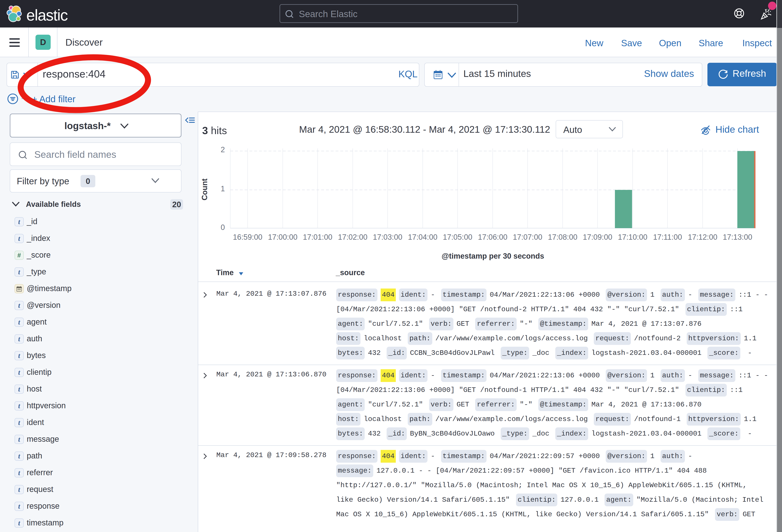 The height and width of the screenshot is (532, 782). What do you see at coordinates (248, 237) in the screenshot?
I see `svg-text: 16:59:00` at bounding box center [248, 237].